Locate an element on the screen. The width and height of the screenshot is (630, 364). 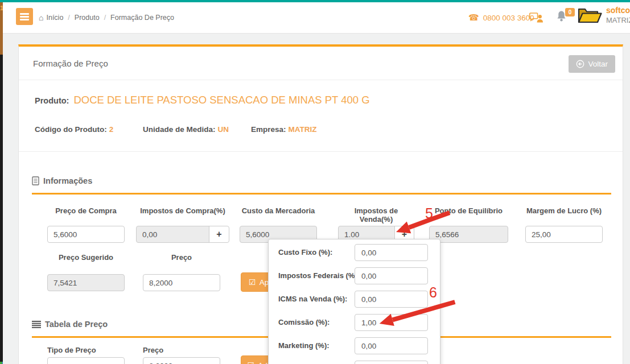
plus-icon: + is located at coordinates (219, 234).